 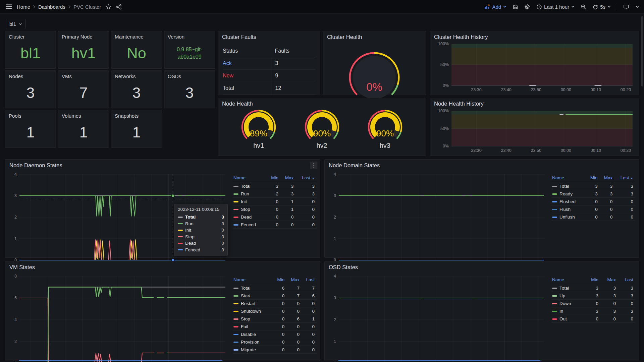 I want to click on breadcrumb-item: Dashboards, so click(x=52, y=7).